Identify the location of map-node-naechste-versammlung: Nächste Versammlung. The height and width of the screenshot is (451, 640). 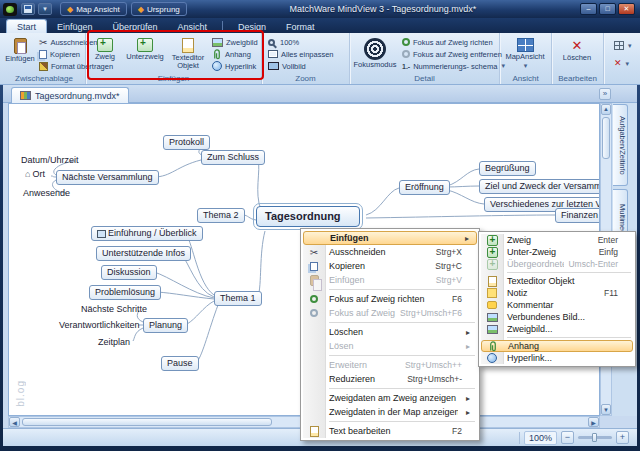
(108, 178).